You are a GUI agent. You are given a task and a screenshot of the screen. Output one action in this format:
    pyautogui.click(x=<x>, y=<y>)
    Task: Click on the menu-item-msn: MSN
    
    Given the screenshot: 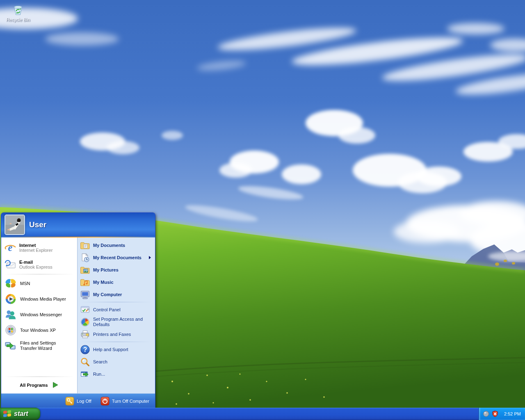 What is the action you would take?
    pyautogui.click(x=39, y=283)
    